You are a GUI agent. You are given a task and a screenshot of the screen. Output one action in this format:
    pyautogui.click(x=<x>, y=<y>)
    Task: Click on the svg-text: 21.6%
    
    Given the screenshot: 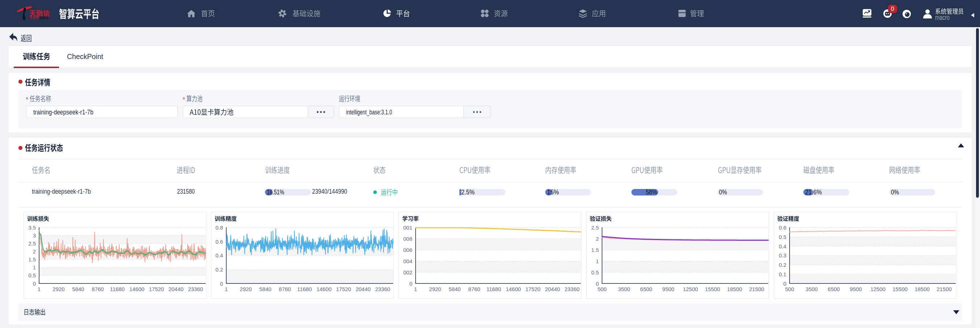 What is the action you would take?
    pyautogui.click(x=813, y=192)
    